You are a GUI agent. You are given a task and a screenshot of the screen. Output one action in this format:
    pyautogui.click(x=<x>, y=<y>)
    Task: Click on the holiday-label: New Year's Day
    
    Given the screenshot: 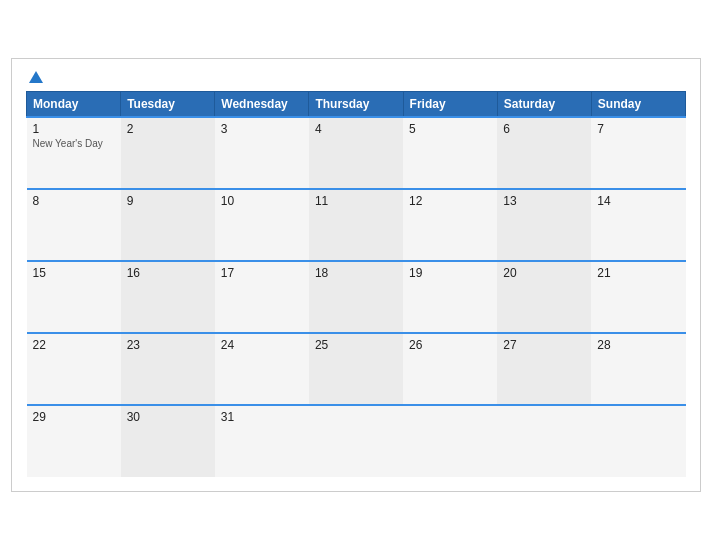 What is the action you would take?
    pyautogui.click(x=74, y=144)
    